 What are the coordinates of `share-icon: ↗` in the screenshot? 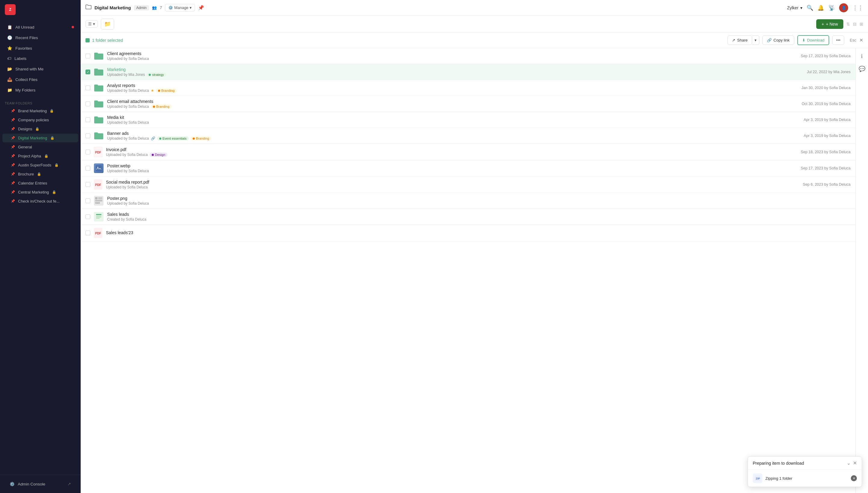 It's located at (734, 40).